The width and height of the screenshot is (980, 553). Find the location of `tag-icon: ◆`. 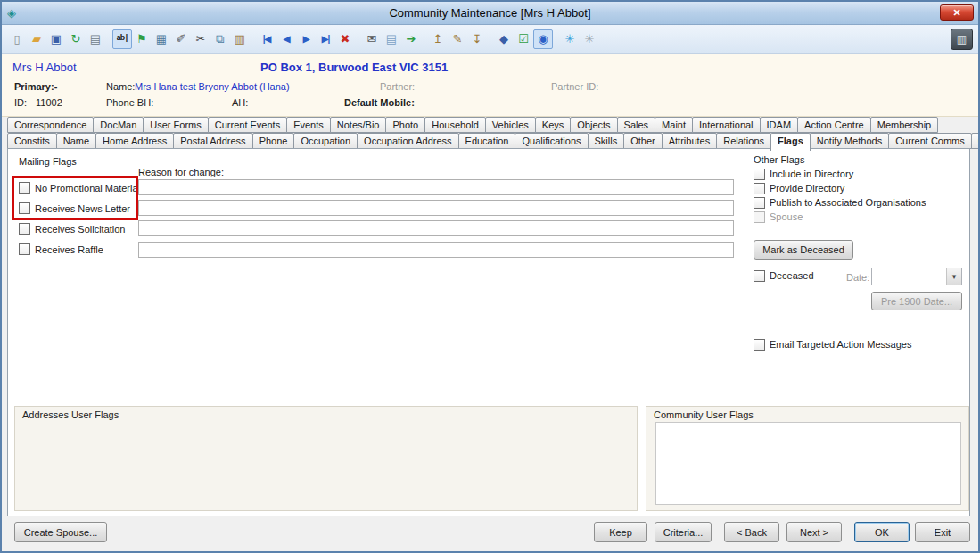

tag-icon: ◆ is located at coordinates (504, 39).